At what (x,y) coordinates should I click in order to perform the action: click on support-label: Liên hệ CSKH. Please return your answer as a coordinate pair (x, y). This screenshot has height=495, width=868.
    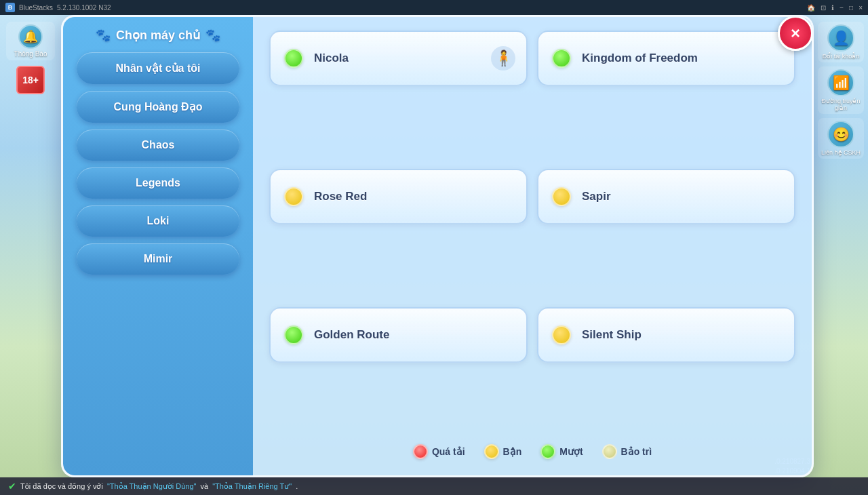
    Looking at the image, I should click on (841, 153).